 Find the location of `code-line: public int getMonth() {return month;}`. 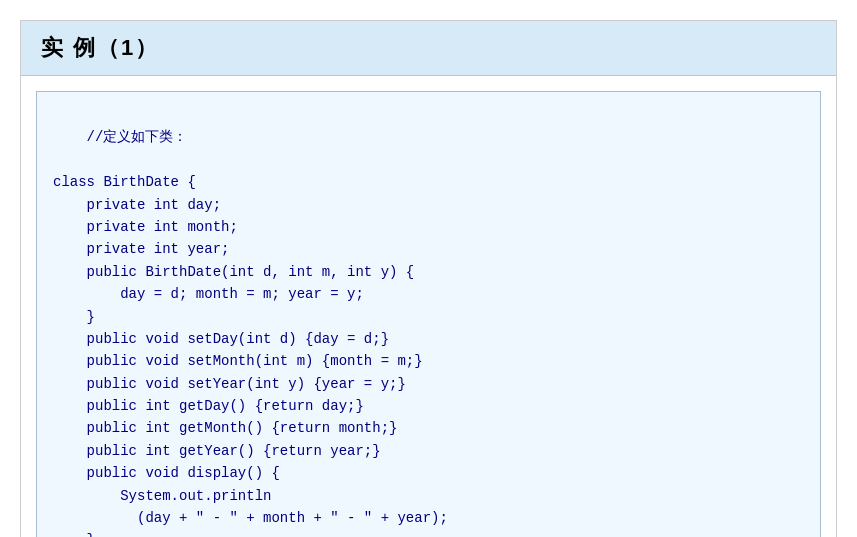

code-line: public int getMonth() {return month;} is located at coordinates (428, 428).